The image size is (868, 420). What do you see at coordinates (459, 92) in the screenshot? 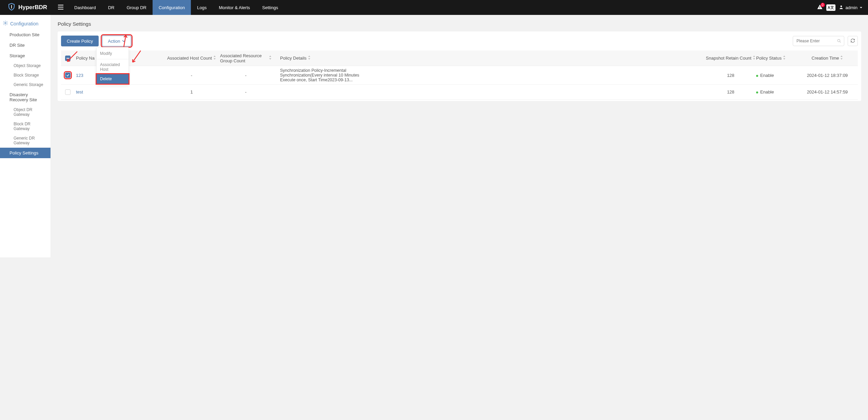
I see `table-row: test 1 - 128 Enable 2024-01-12 14:57:59` at bounding box center [459, 92].